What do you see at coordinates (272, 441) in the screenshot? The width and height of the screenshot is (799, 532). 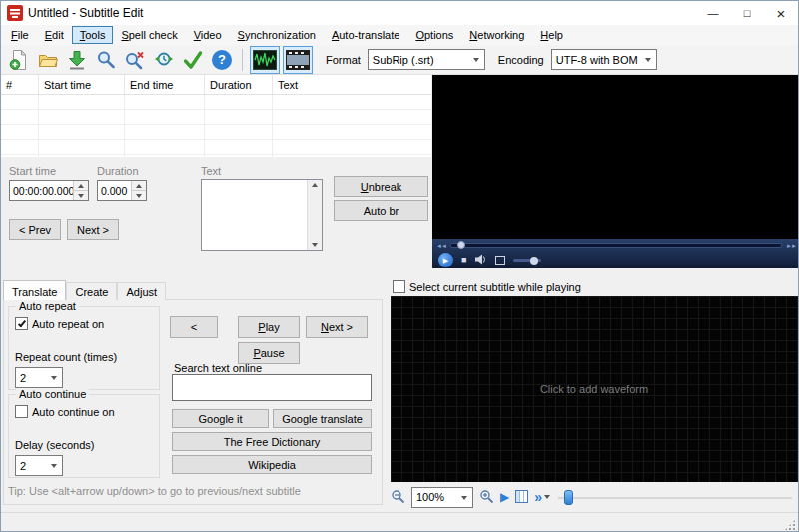 I see `free-dictionary-button: The Free Dictionary` at bounding box center [272, 441].